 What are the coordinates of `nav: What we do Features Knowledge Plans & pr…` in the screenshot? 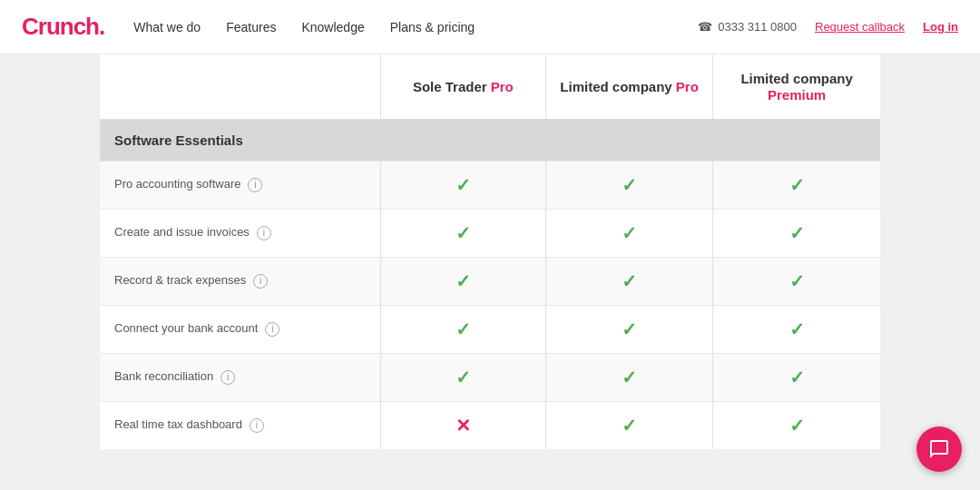 It's located at (416, 27).